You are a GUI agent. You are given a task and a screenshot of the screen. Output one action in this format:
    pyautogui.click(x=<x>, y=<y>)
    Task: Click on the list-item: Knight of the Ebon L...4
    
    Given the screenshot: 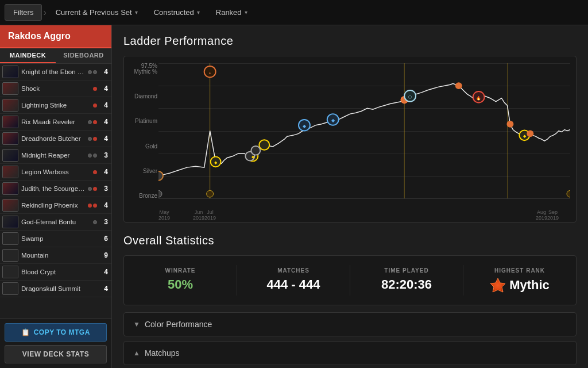 What is the action you would take?
    pyautogui.click(x=56, y=72)
    